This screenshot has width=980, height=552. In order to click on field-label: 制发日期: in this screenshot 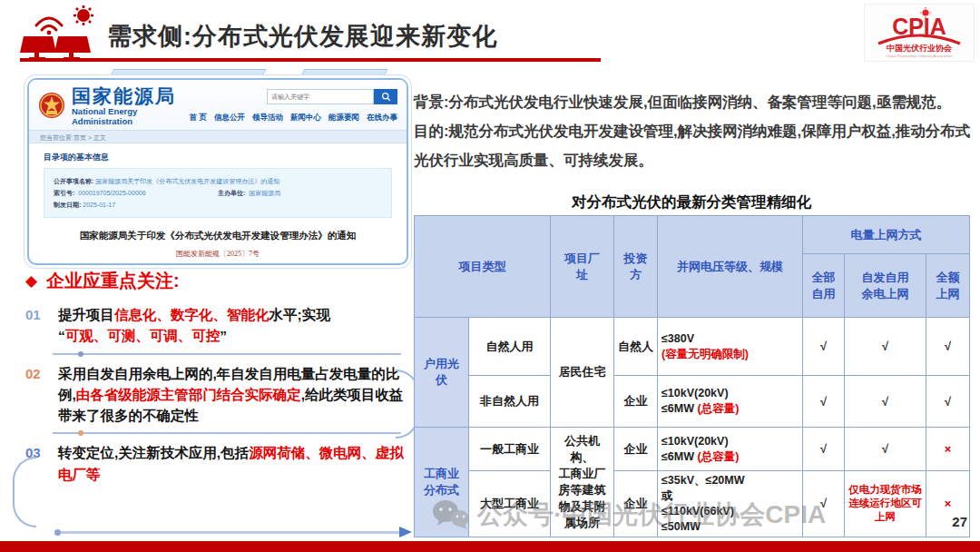, I will do `click(67, 205)`.